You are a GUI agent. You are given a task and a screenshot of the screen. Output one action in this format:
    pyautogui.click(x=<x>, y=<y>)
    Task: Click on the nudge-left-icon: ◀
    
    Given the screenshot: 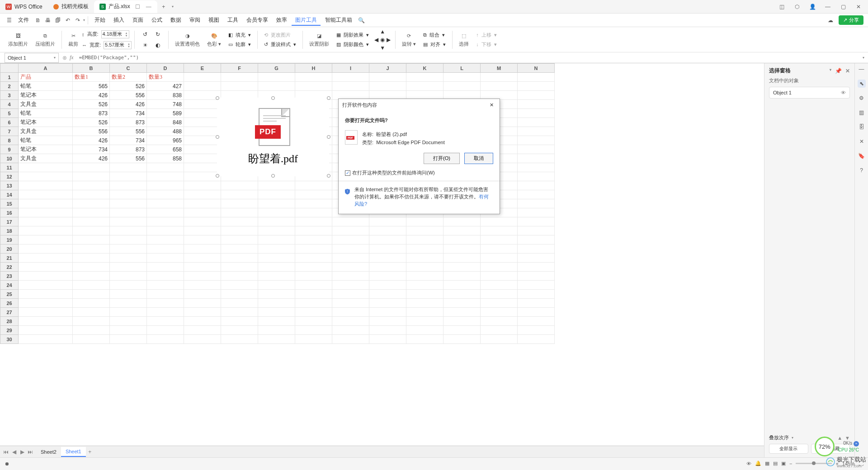 What is the action you would take?
    pyautogui.click(x=376, y=40)
    